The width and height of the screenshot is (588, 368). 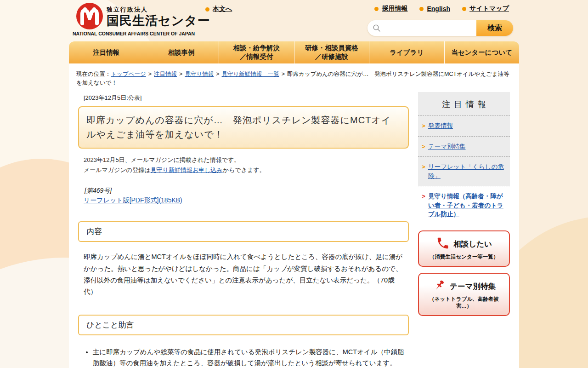 What do you see at coordinates (158, 16) in the screenshot?
I see `logo-text: 独立行政法人 国民生活センター` at bounding box center [158, 16].